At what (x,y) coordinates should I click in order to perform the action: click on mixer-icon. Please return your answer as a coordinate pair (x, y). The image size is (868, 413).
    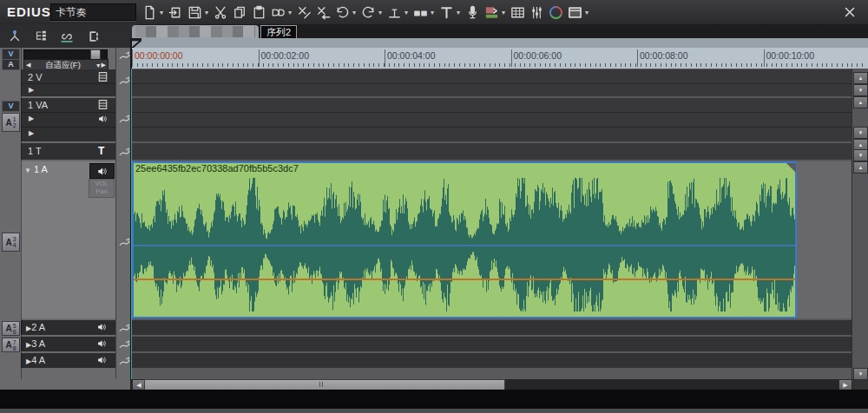
    Looking at the image, I should click on (536, 12).